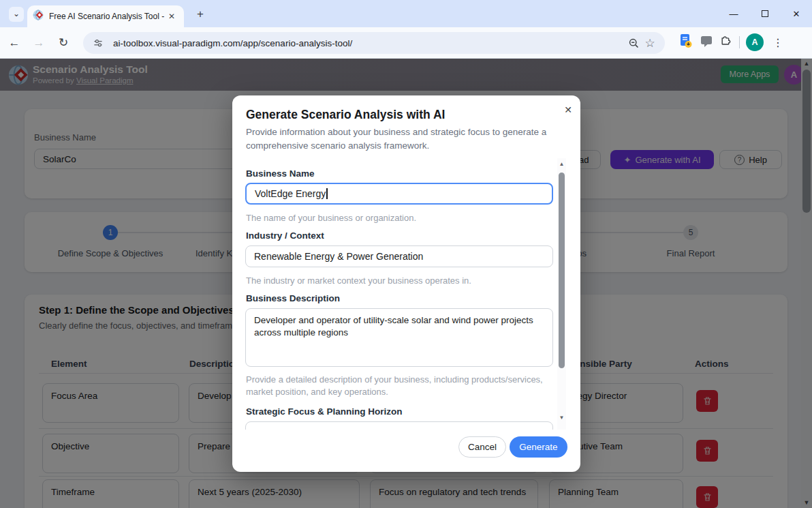  I want to click on toolbar-divider, so click(740, 42).